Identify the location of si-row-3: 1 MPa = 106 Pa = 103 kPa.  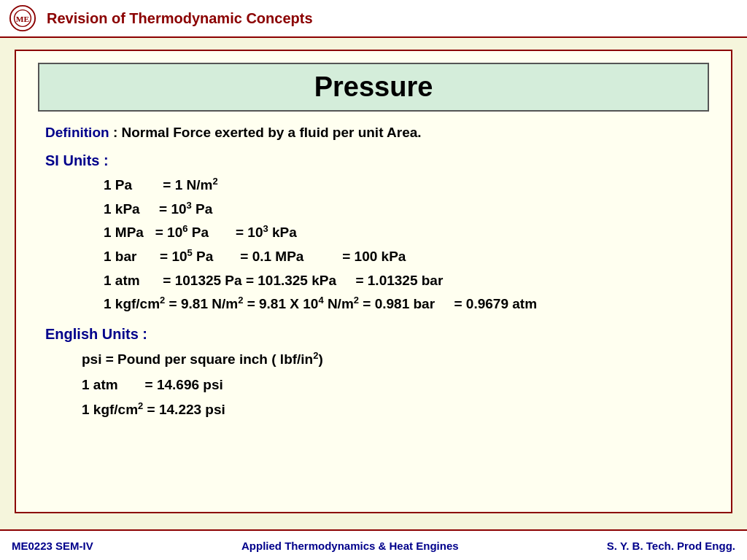
(374, 233).